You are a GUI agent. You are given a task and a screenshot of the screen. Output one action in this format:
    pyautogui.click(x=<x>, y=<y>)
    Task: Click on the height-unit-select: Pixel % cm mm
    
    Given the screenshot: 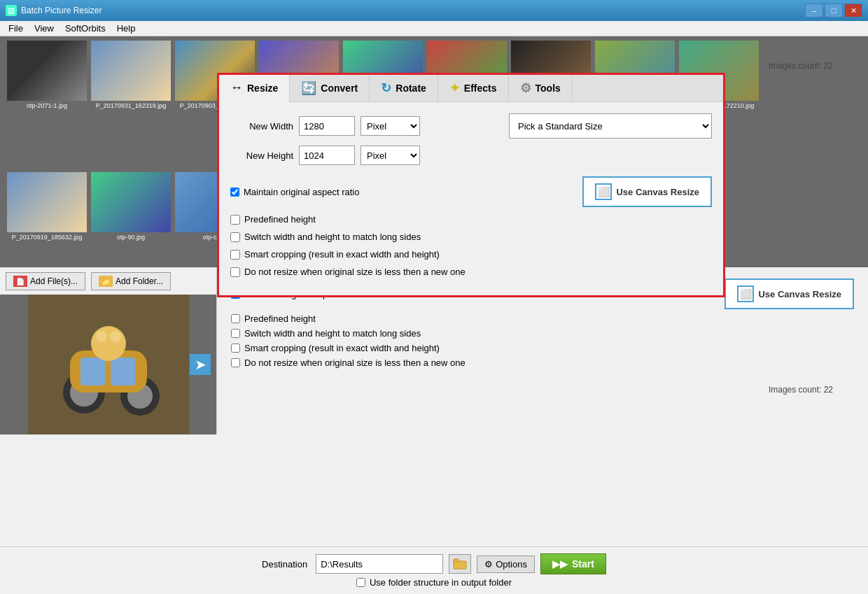 What is the action you would take?
    pyautogui.click(x=391, y=155)
    